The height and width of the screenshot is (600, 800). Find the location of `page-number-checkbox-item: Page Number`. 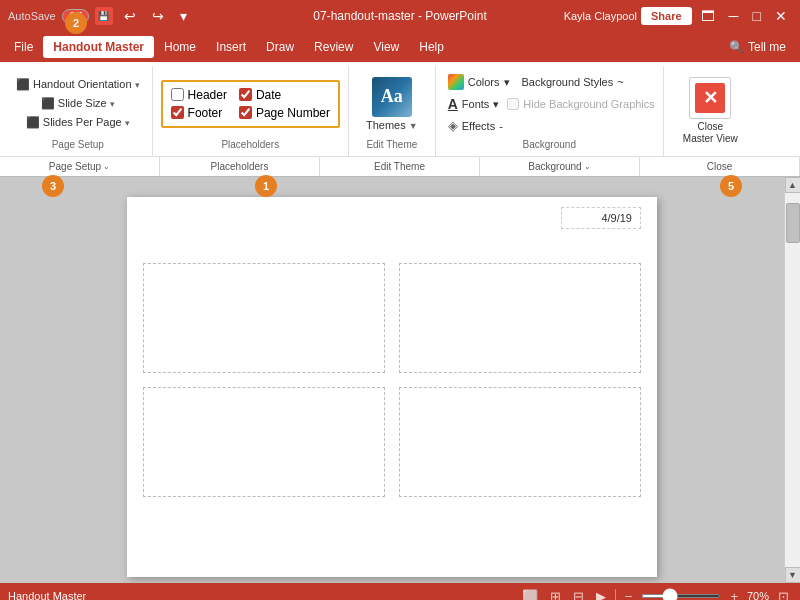

page-number-checkbox-item: Page Number is located at coordinates (284, 113).